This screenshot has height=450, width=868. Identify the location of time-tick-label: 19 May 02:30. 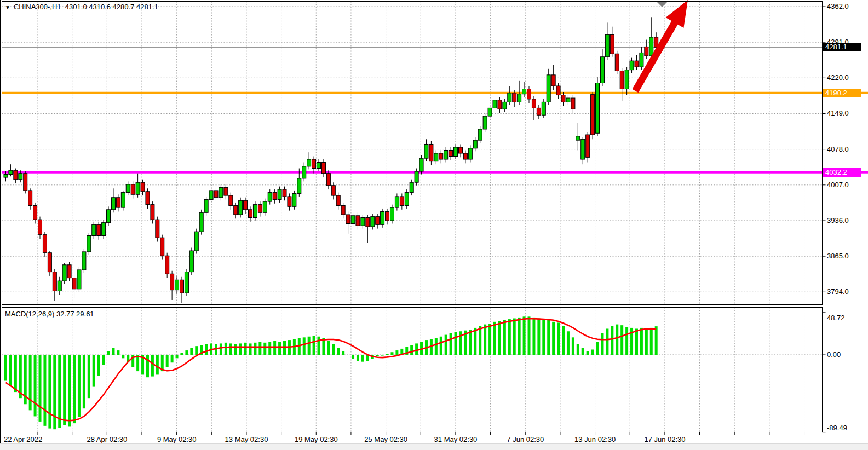
(317, 439).